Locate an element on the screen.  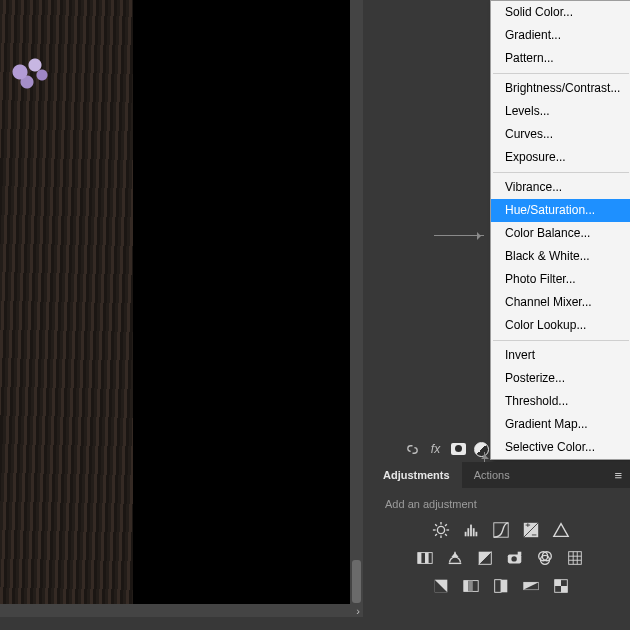
menu-item-exposure: Exposure... is located at coordinates (560, 158).